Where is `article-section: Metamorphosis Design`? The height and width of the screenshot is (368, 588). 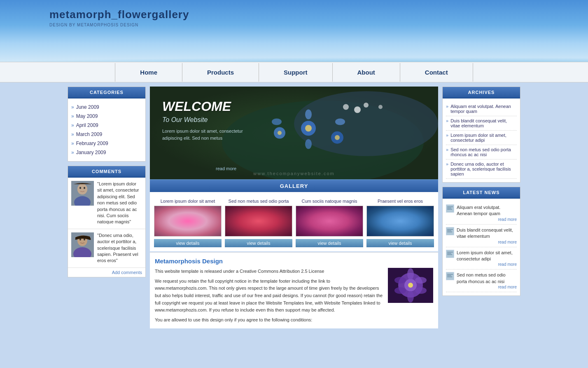
article-section: Metamorphosis Design is located at coordinates (294, 290).